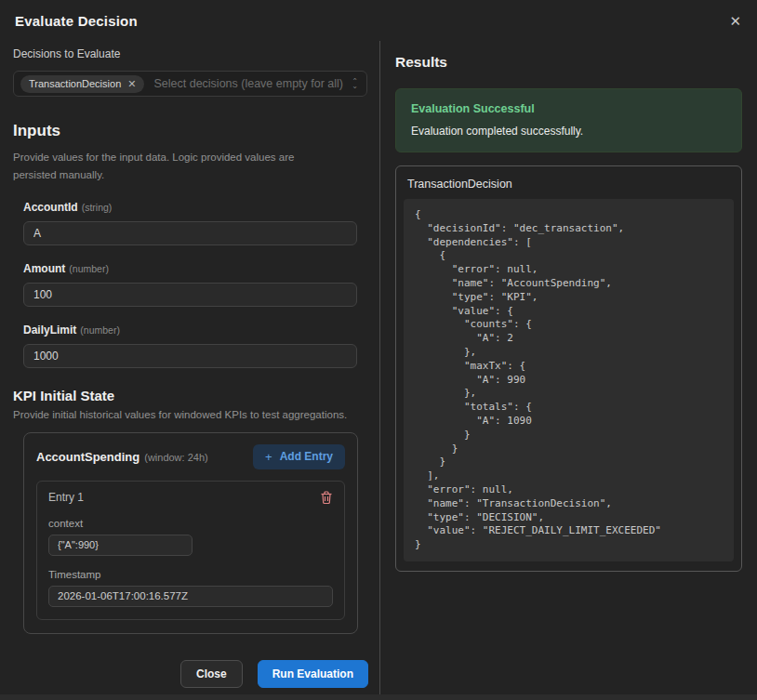  Describe the element at coordinates (50, 207) in the screenshot. I see `accountid-label: AccountId` at that location.